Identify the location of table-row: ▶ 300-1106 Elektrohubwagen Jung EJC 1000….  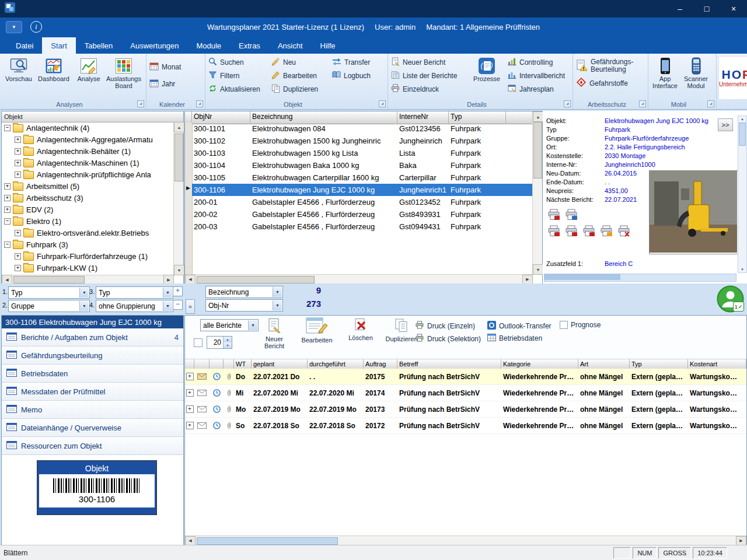
(359, 190).